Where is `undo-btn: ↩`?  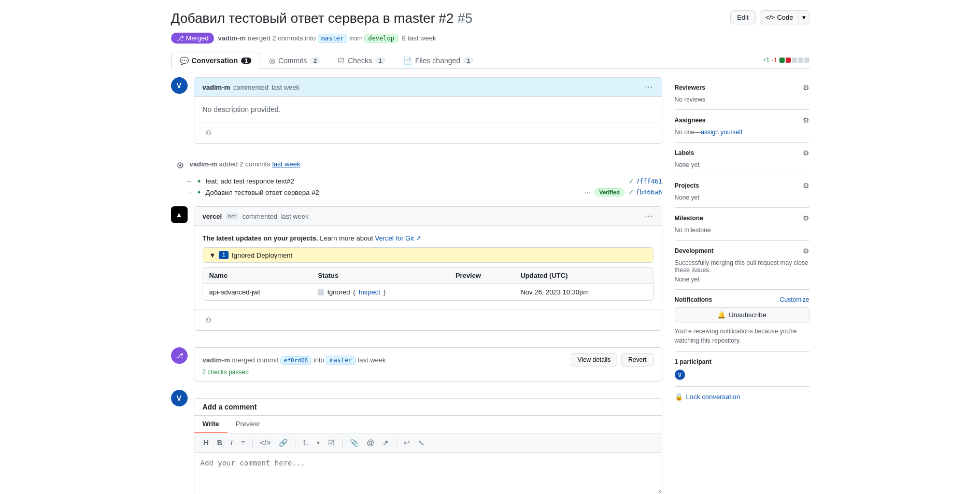 undo-btn: ↩ is located at coordinates (407, 443).